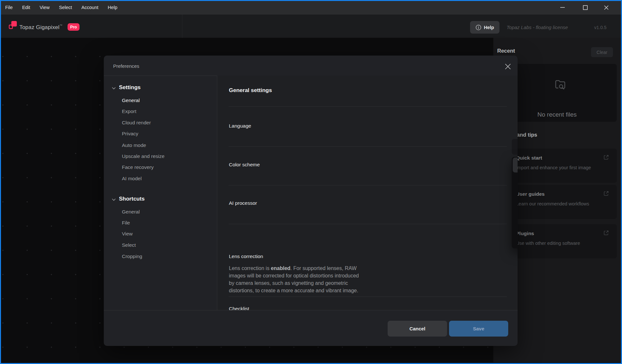  Describe the element at coordinates (417, 329) in the screenshot. I see `cancel-button: Cancel` at that location.